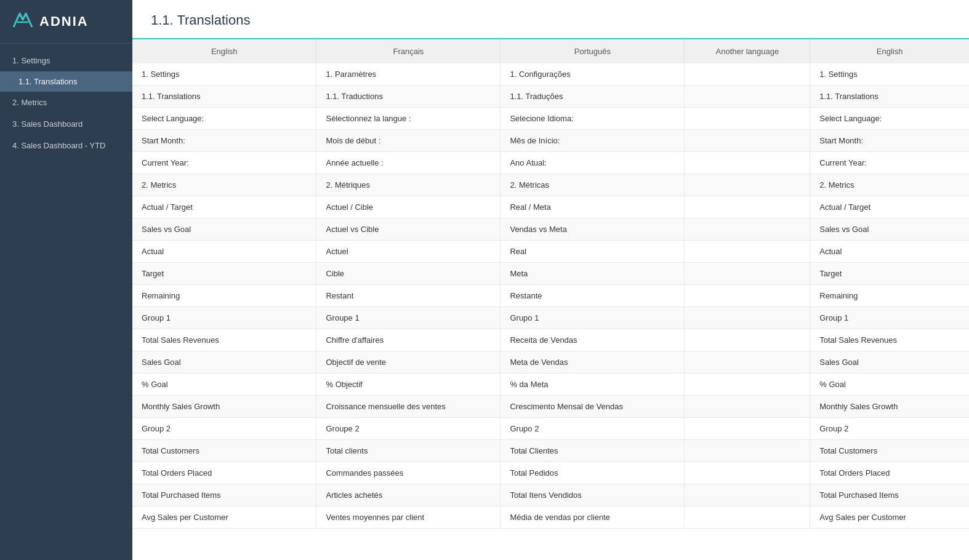 Image resolution: width=969 pixels, height=560 pixels. Describe the element at coordinates (550, 318) in the screenshot. I see `table-row: Group 1Groupe 1Grupo 1Group 1` at that location.